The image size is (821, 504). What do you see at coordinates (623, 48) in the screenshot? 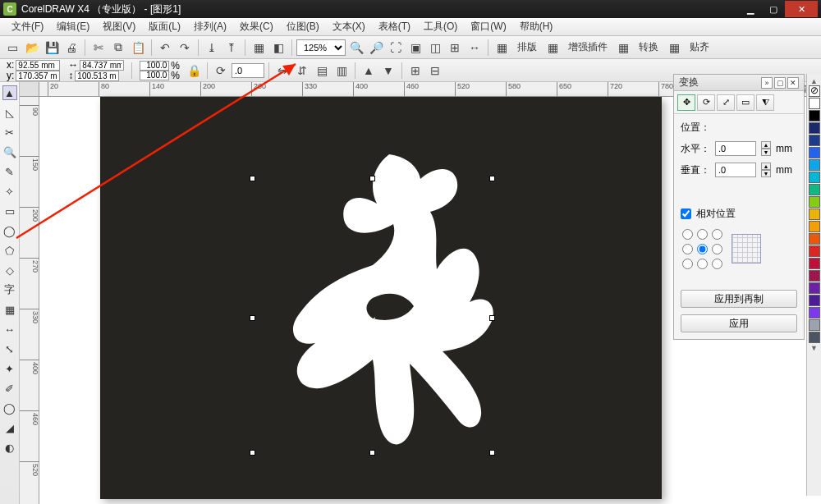
I see `convert-icon: ▦` at bounding box center [623, 48].